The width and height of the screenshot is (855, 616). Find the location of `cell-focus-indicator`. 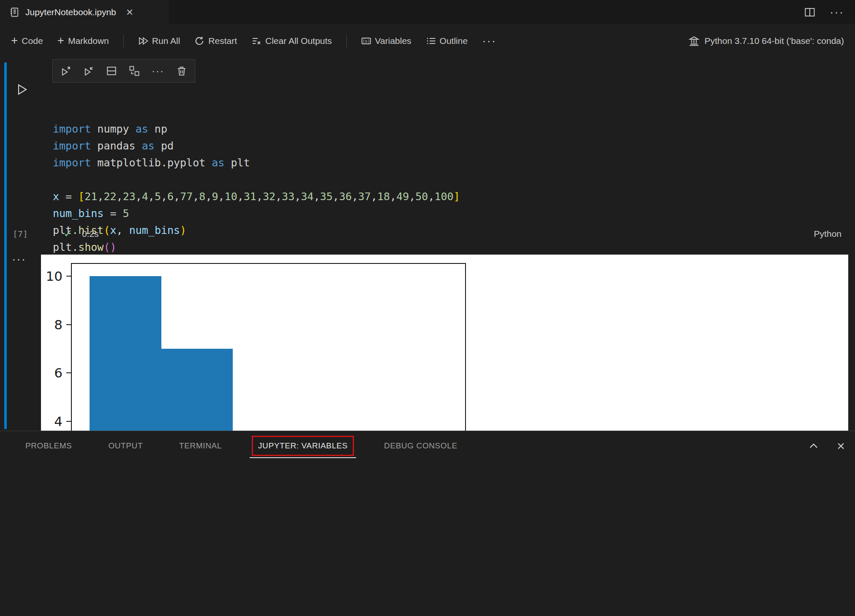

cell-focus-indicator is located at coordinates (5, 246).